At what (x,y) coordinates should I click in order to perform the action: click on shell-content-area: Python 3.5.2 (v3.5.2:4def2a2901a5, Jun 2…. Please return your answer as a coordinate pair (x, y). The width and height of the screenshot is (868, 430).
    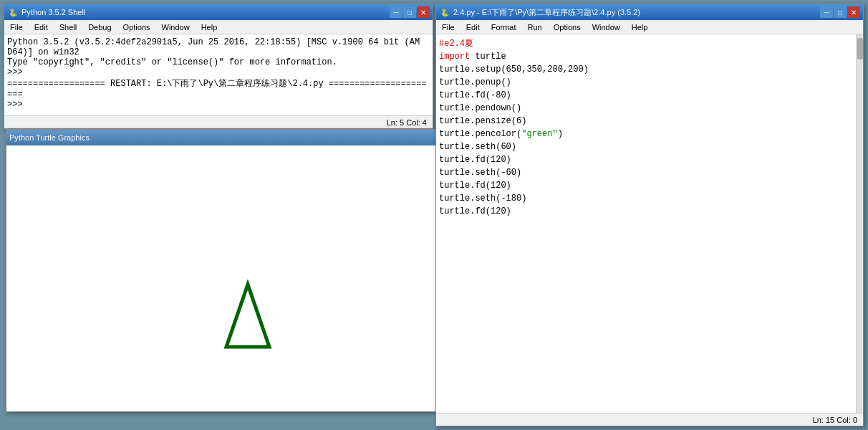
    Looking at the image, I should click on (218, 75).